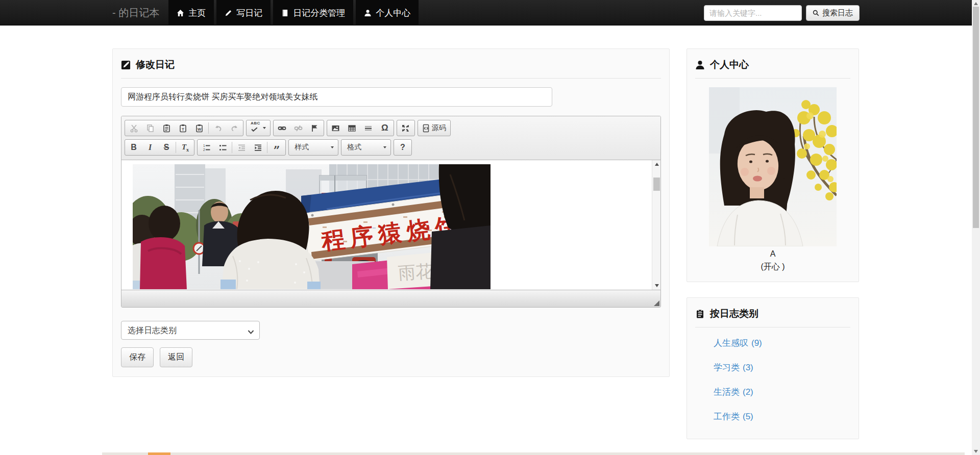 Image resolution: width=980 pixels, height=455 pixels. Describe the element at coordinates (126, 65) in the screenshot. I see `edit-note-icon` at that location.